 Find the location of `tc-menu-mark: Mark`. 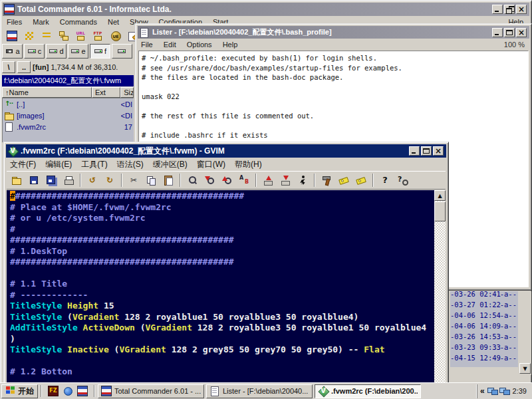

tc-menu-mark: Mark is located at coordinates (41, 23).